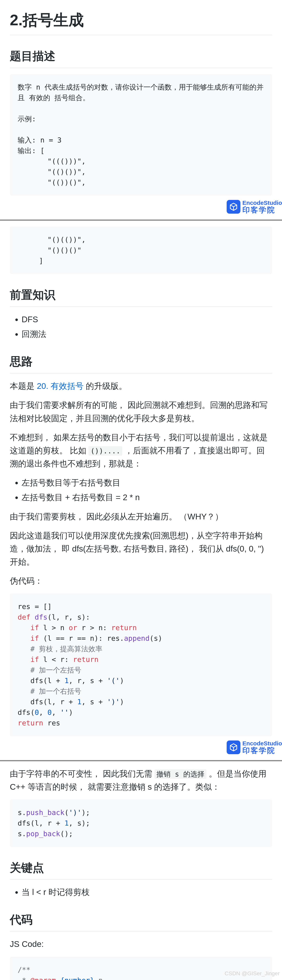 Image resolution: width=282 pixels, height=980 pixels. Describe the element at coordinates (141, 517) in the screenshot. I see `idea-p4: 由于我们需要剪枝， 因此必须从左开始遍历。 （WHY？）` at that location.